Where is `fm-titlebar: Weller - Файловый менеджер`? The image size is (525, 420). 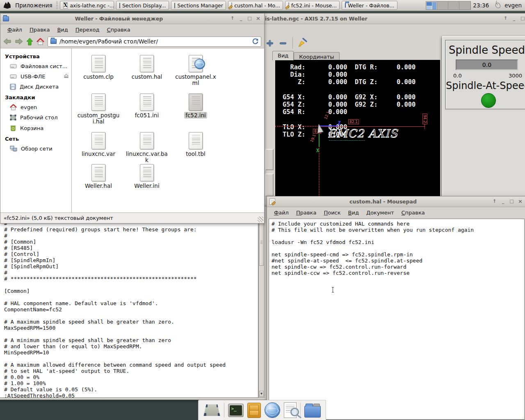 fm-titlebar: Weller - Файловый менеджер is located at coordinates (132, 19).